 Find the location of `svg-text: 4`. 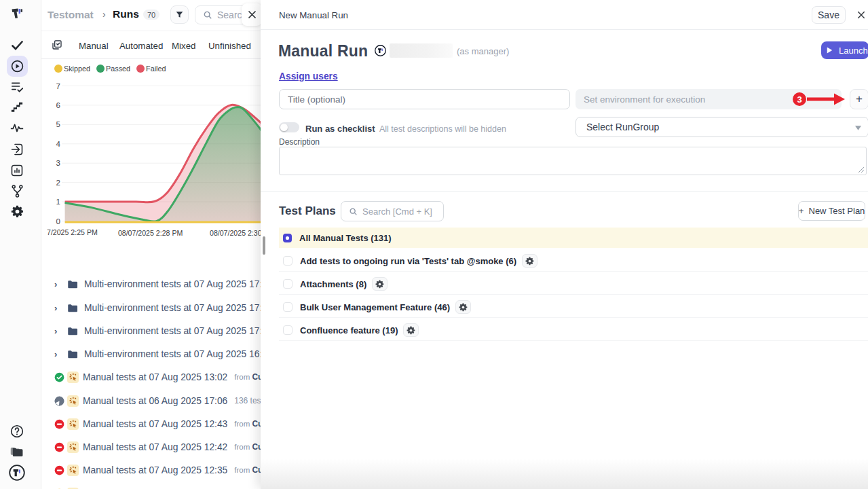

svg-text: 4 is located at coordinates (58, 144).